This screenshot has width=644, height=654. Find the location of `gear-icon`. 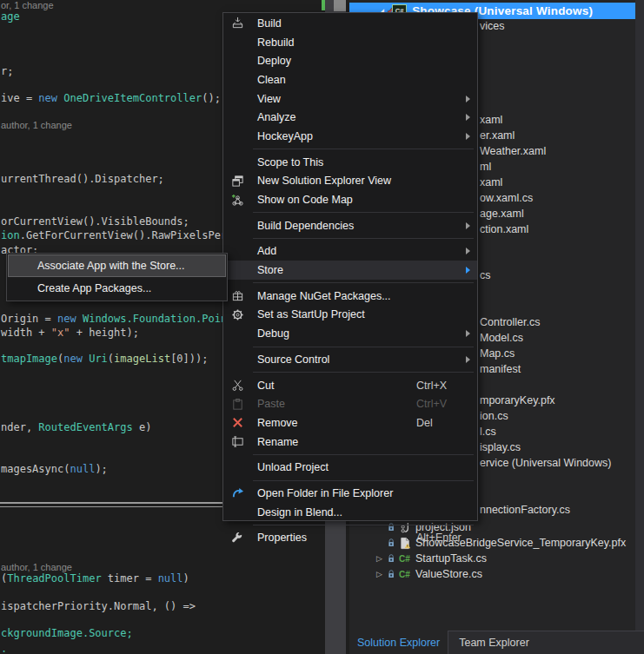

gear-icon is located at coordinates (238, 314).